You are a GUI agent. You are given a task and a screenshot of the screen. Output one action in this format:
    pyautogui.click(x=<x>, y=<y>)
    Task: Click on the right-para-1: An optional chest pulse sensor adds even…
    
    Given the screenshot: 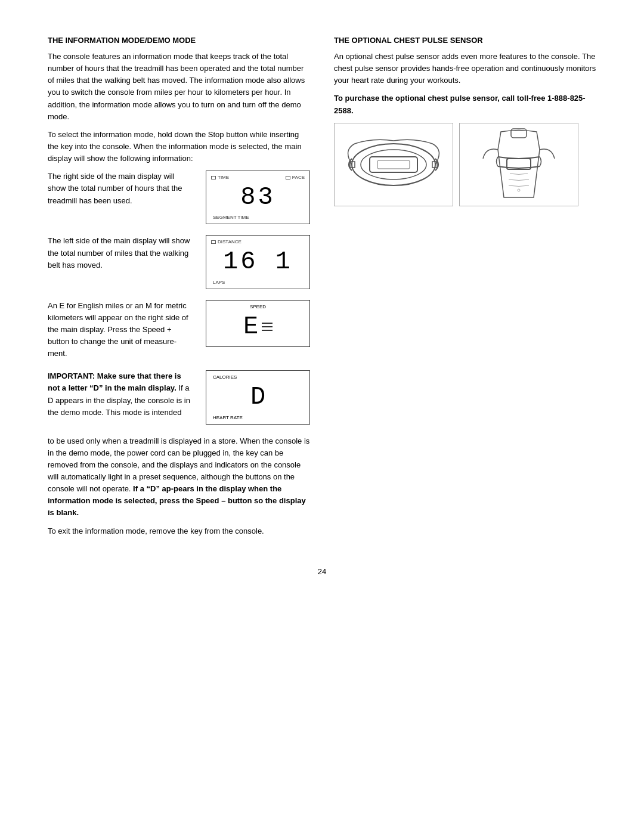 What is the action you would take?
    pyautogui.click(x=465, y=69)
    